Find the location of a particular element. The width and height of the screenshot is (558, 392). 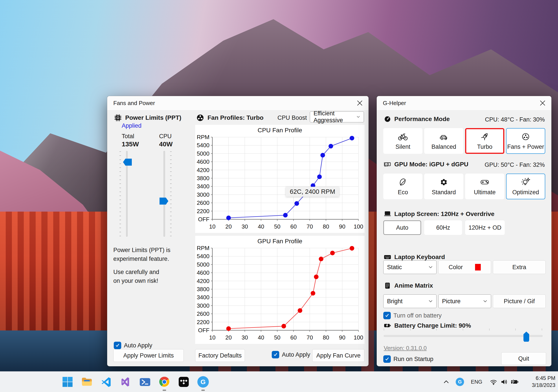

fan-icon is located at coordinates (200, 118).